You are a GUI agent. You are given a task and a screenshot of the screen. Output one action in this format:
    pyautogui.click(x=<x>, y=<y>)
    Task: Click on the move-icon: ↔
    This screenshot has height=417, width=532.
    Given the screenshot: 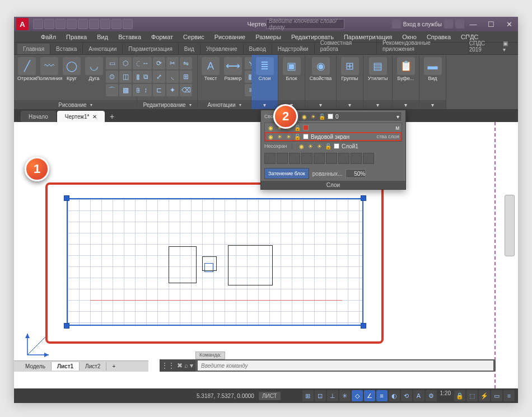 What is the action you would take?
    pyautogui.click(x=146, y=63)
    